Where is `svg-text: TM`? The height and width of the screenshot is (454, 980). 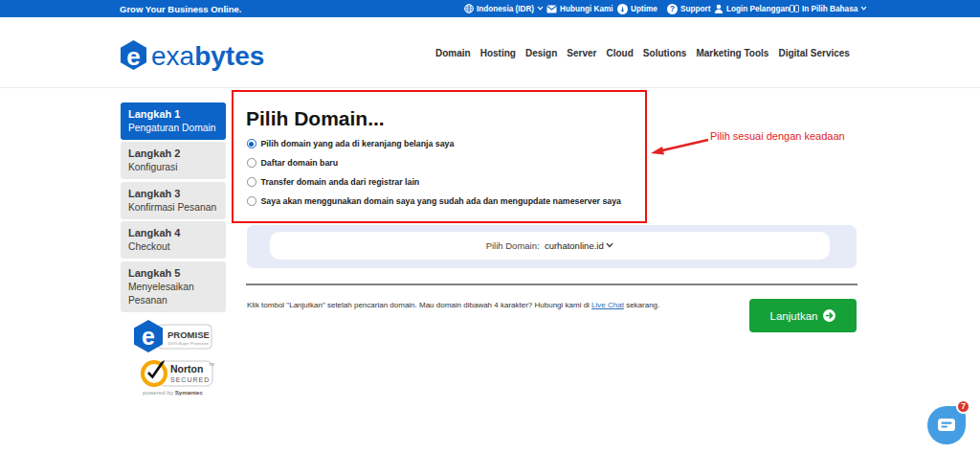
svg-text: TM is located at coordinates (212, 364).